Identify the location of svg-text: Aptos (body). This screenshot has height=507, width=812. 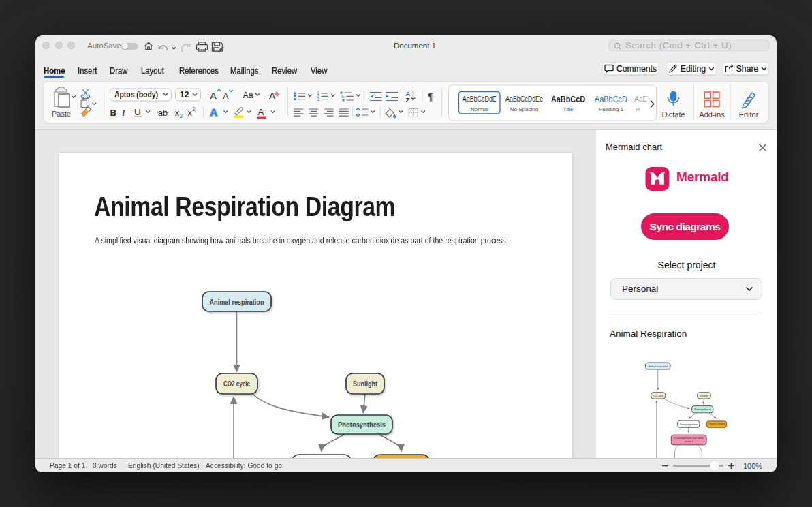
(136, 95).